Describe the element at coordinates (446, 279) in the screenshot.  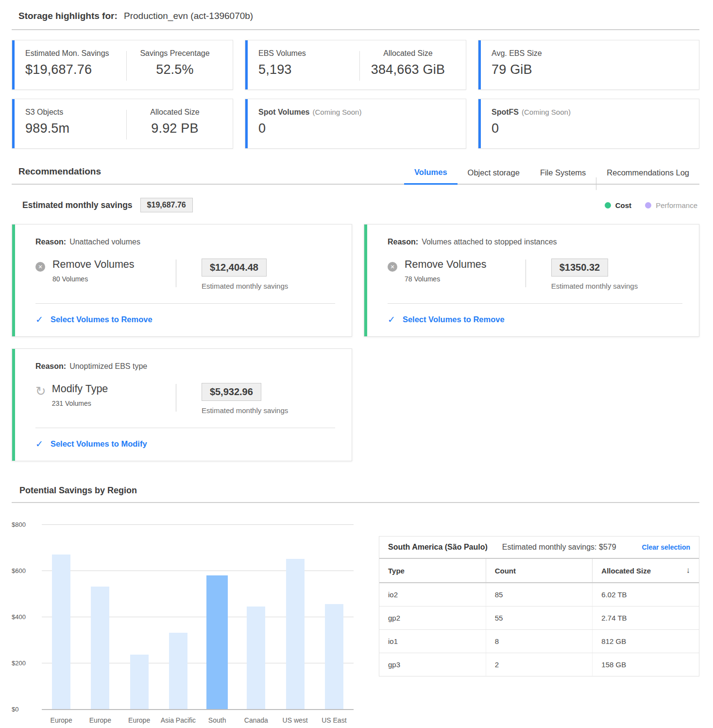
I see `volume-count: 78 Volumes` at that location.